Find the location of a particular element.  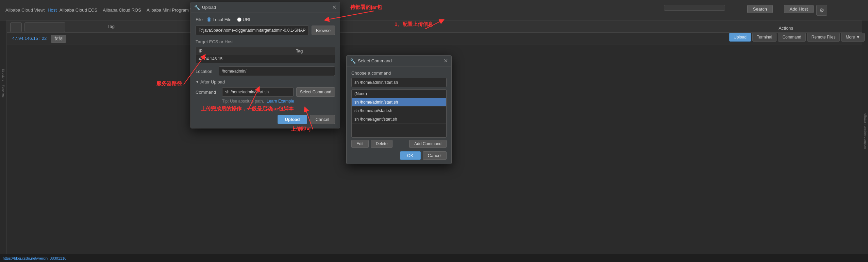

target-table: IP Tag 47.94.146.15 is located at coordinates (265, 55).